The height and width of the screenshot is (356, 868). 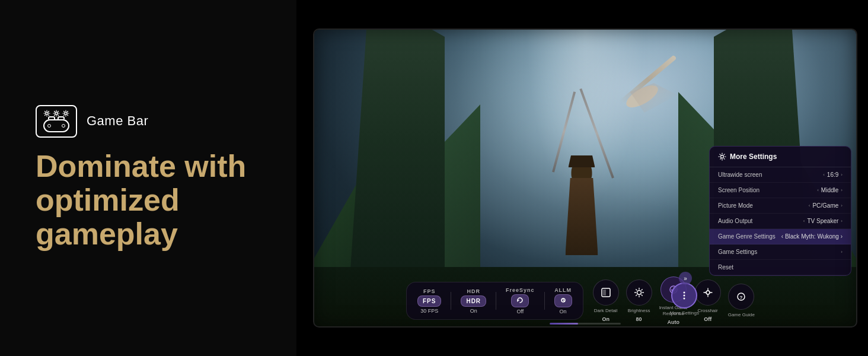 What do you see at coordinates (684, 299) in the screenshot?
I see `more-settings-btn-container: More Settings` at bounding box center [684, 299].